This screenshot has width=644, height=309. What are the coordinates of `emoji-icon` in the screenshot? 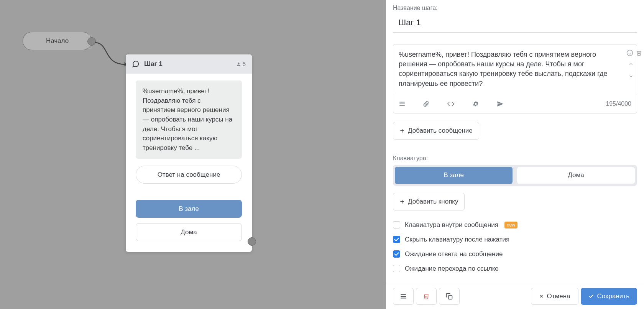 It's located at (630, 53).